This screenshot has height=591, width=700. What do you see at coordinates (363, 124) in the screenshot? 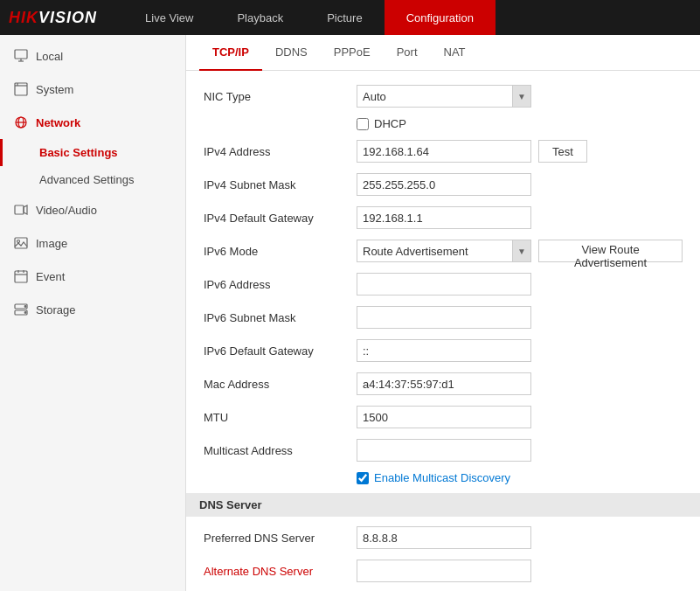
I see `dhcp-checkbox` at bounding box center [363, 124].